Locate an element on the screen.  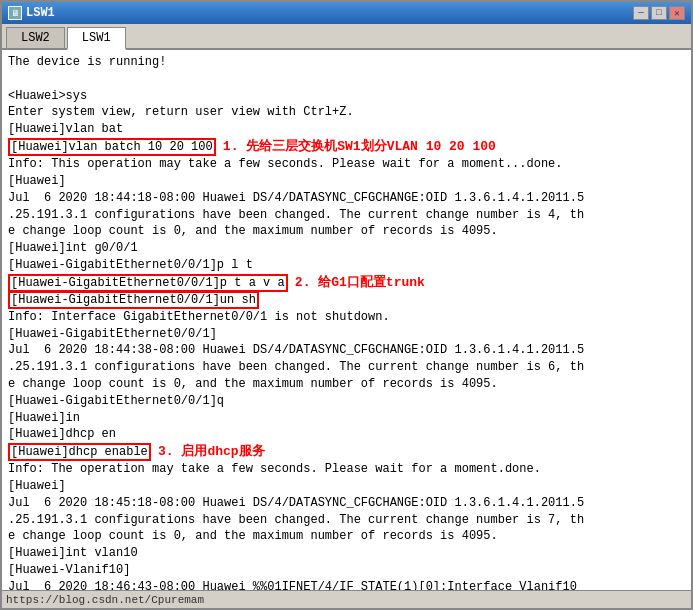
line-gig-1: [Huawei-GigabitEthernet0/0/1] is located at coordinates (346, 334).